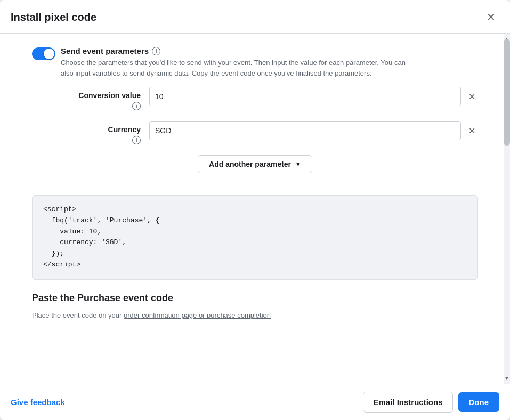  I want to click on conversion-clear-button: ✕, so click(472, 96).